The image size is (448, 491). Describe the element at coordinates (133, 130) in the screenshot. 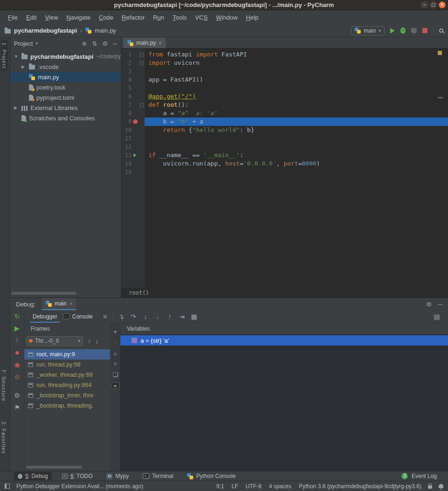

I see `gutter-line-10: 10` at that location.